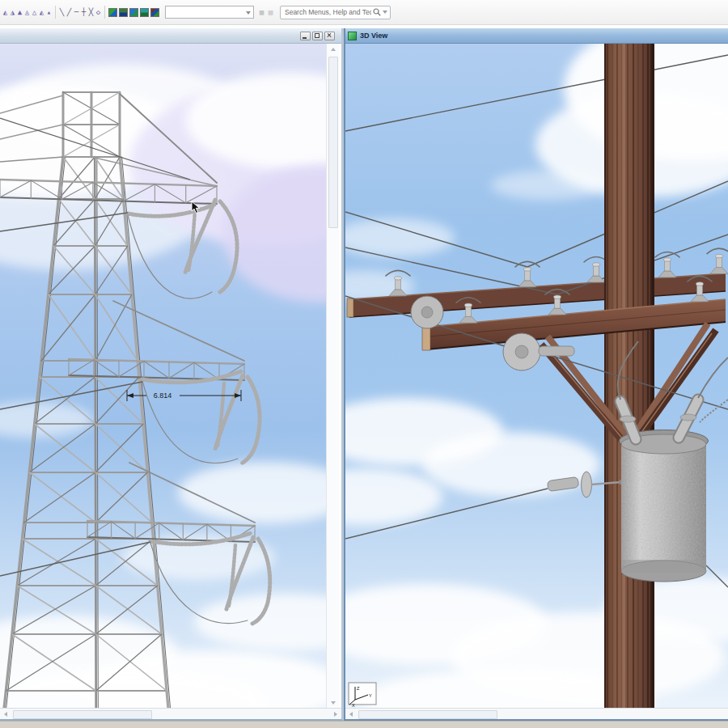 The width and height of the screenshot is (728, 728). What do you see at coordinates (28, 13) in the screenshot?
I see `structure-tool-icon-4: ◬` at bounding box center [28, 13].